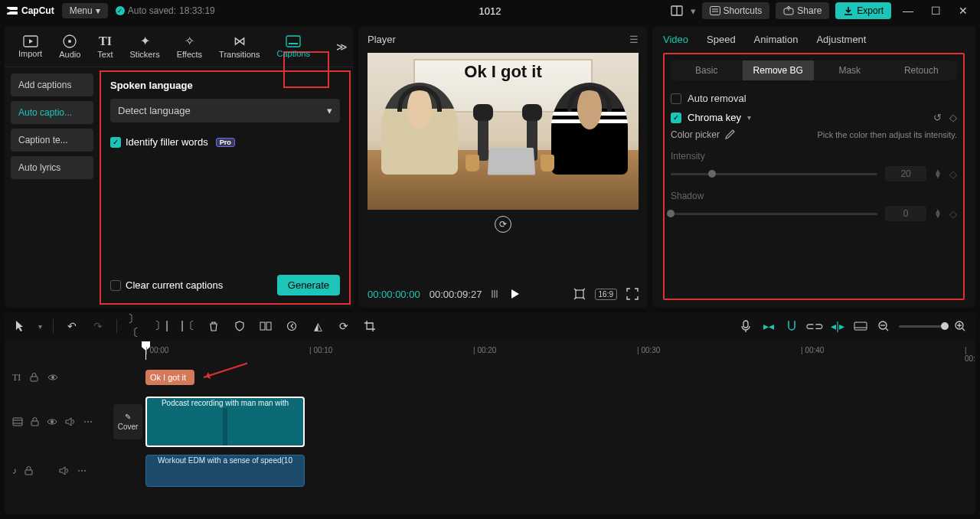 The image size is (980, 519). I want to click on fullscreen-icon, so click(632, 294).